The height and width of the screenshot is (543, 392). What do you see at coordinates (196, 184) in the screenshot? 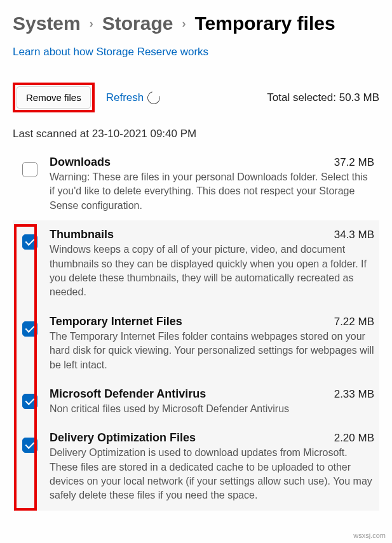
I see `list-item: Downloads 37.2 MB Warning: These are fil…` at bounding box center [196, 184].